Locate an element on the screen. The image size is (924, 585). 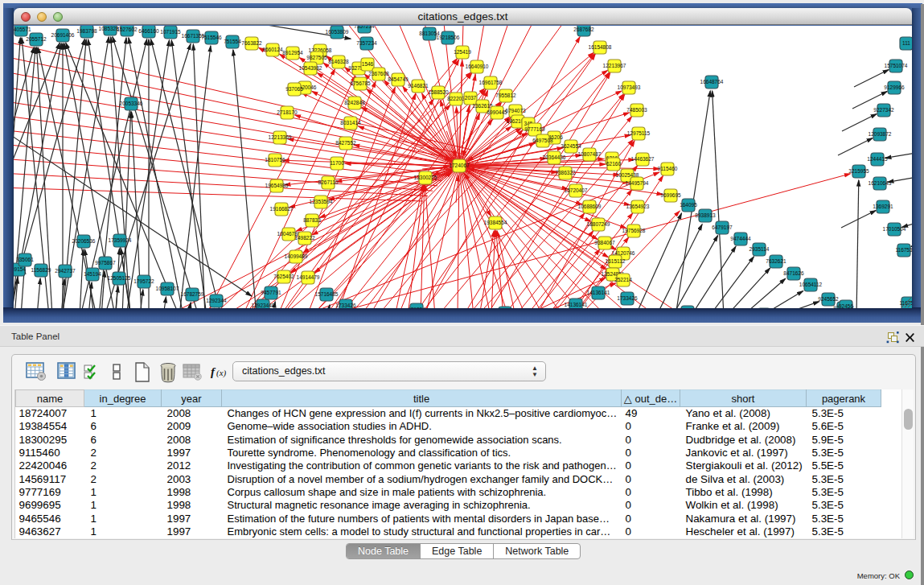
svg-text: 252214 is located at coordinates (623, 280).